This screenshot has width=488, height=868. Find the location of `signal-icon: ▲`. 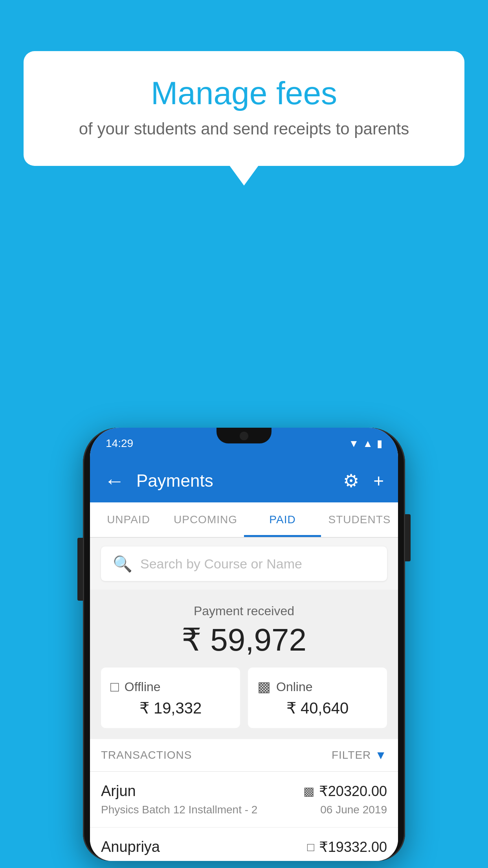

signal-icon: ▲ is located at coordinates (368, 443).